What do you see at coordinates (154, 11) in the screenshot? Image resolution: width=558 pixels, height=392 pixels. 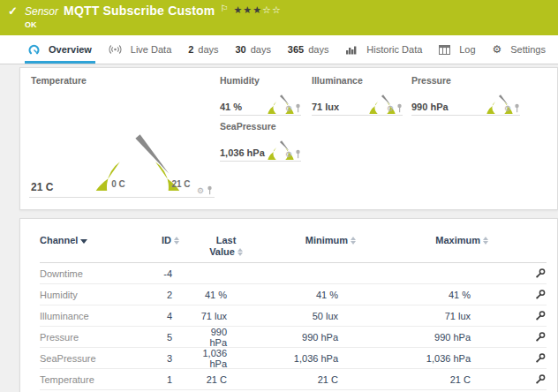 I see `sensor-title-row: Sensor MQTT Subscribe Custom ⚐ ★★★☆☆` at bounding box center [154, 11].